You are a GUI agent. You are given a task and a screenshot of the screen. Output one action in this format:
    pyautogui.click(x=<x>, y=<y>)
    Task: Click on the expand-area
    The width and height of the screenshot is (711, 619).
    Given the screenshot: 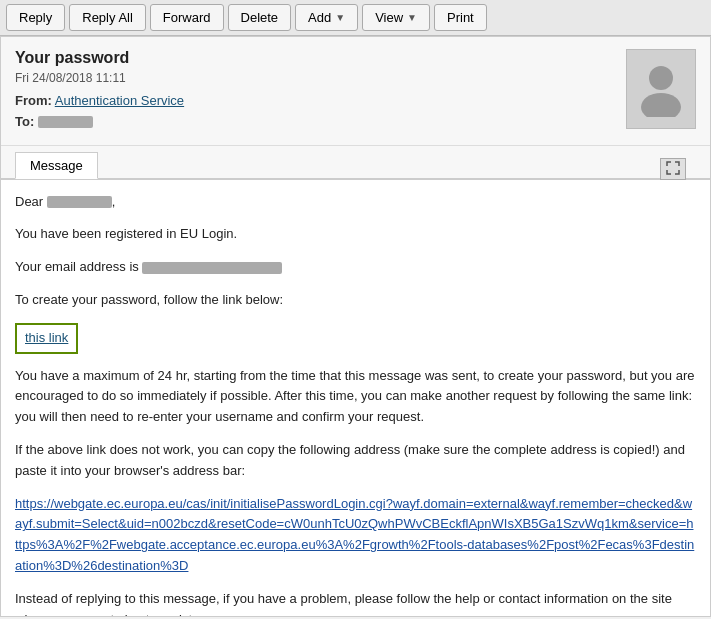 What is the action you would take?
    pyautogui.click(x=680, y=166)
    